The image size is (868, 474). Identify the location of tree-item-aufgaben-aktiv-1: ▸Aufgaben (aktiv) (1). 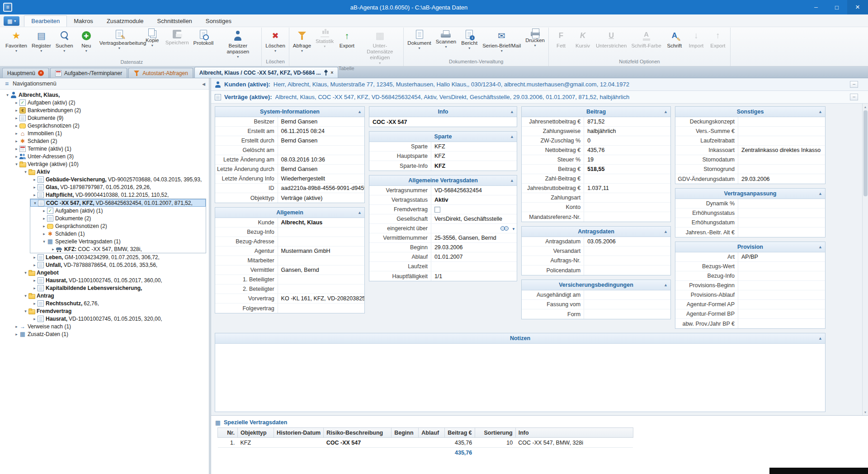
(118, 211).